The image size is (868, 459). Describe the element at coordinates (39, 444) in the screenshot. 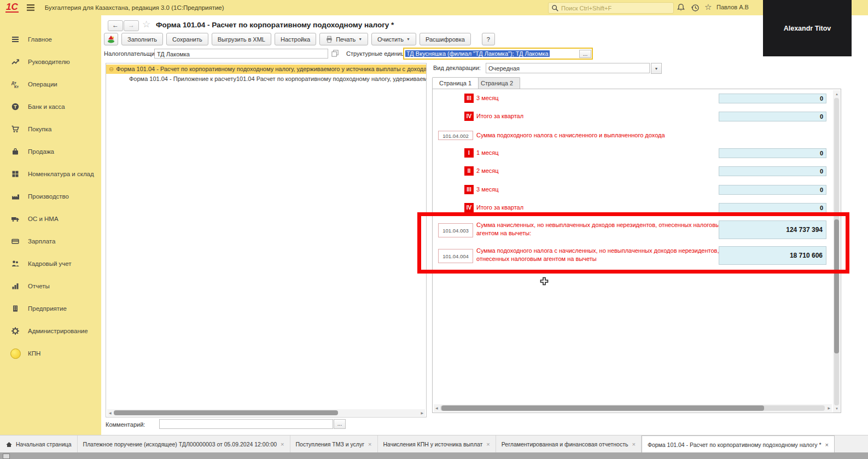

I see `tab-home: Начальная страница` at that location.